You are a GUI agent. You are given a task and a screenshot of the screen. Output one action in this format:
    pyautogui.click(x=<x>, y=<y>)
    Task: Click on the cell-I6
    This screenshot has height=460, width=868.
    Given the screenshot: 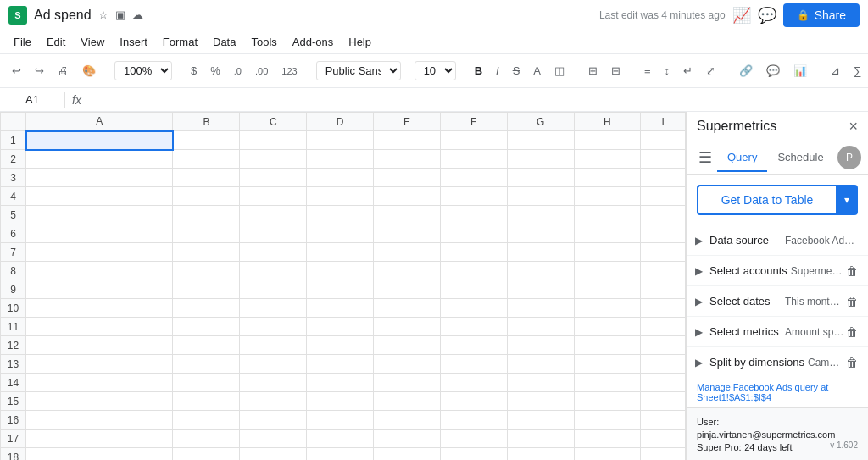 What is the action you would take?
    pyautogui.click(x=663, y=234)
    